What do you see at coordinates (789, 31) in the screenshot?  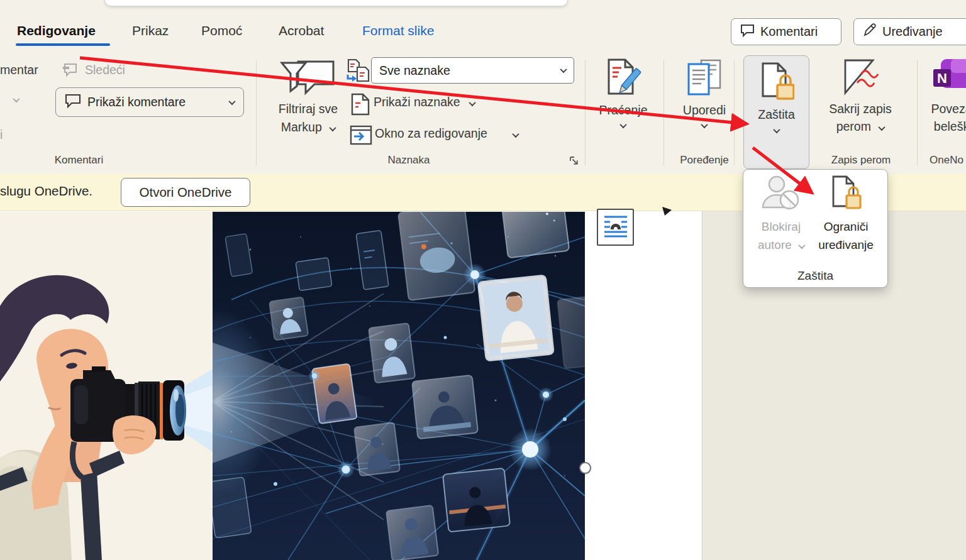 I see `comments-button-label: Komentari` at bounding box center [789, 31].